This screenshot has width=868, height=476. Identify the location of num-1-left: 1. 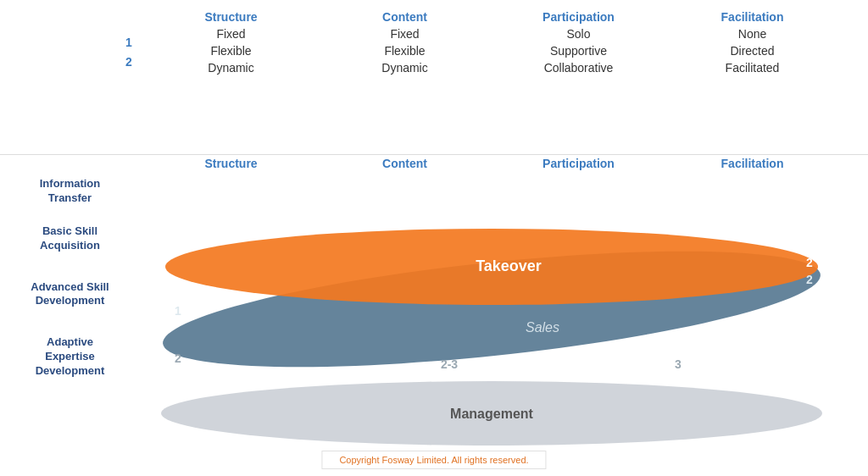
(178, 311).